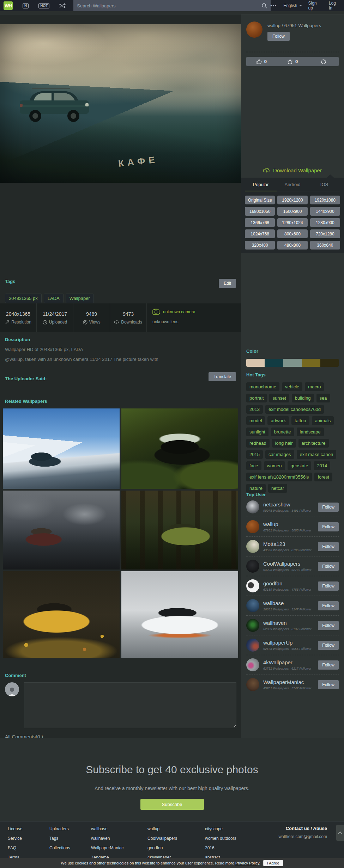 This screenshot has height=868, width=344. Describe the element at coordinates (172, 804) in the screenshot. I see `subscribe-button: Subscribe` at that location.